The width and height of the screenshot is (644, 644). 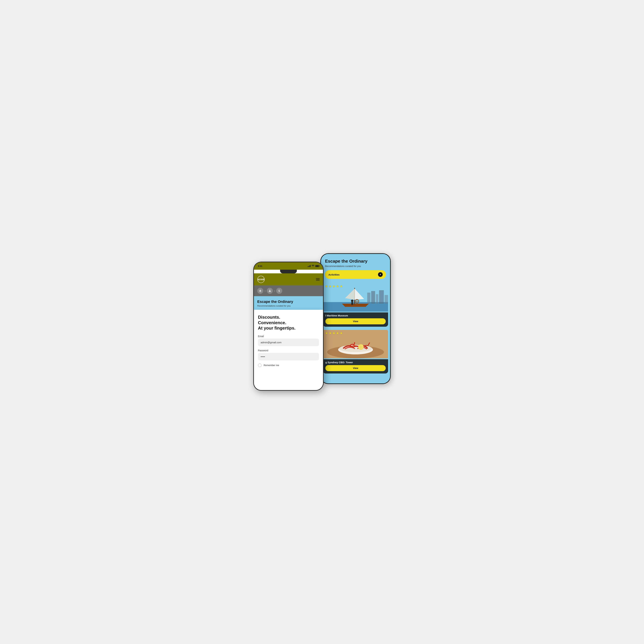 What do you see at coordinates (355, 351) in the screenshot?
I see `card-food: ★ ★ ★ ★ ★ g Syndney CBD: Tower View` at bounding box center [355, 351].